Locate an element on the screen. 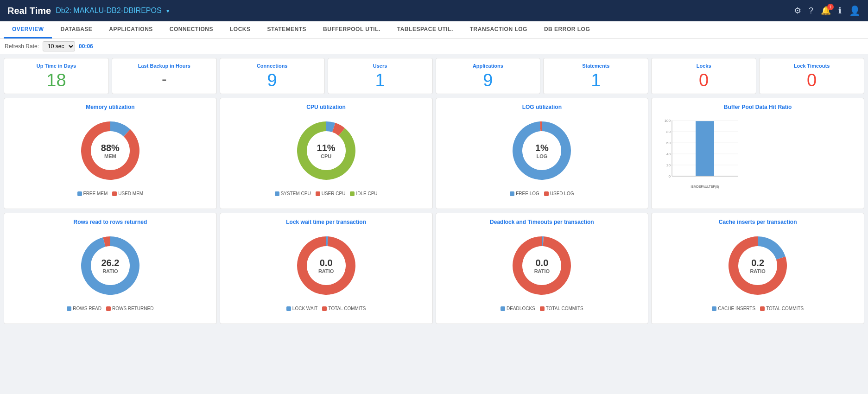  chart-card-rows-read-to-rows-returned: Rows read to rows returned 26.2 RATIO RO… is located at coordinates (110, 268).